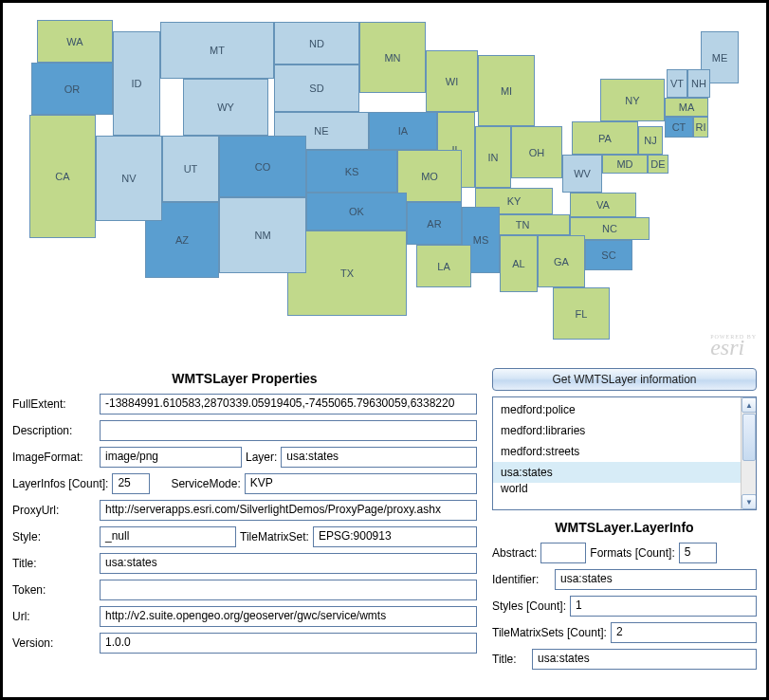  What do you see at coordinates (529, 606) in the screenshot?
I see `styles-count-label: Styles [Count]:` at bounding box center [529, 606].